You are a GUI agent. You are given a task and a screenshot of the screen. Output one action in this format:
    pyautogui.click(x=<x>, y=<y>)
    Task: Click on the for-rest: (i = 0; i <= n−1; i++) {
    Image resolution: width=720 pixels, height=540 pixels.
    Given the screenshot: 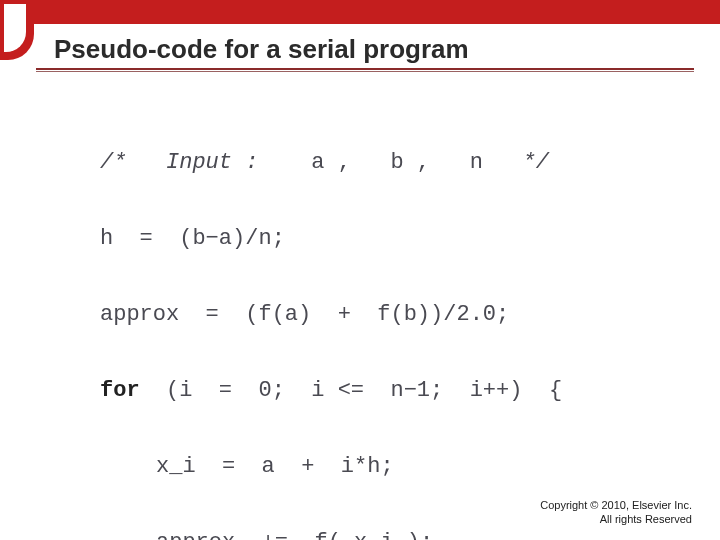 What is the action you would take?
    pyautogui.click(x=351, y=390)
    